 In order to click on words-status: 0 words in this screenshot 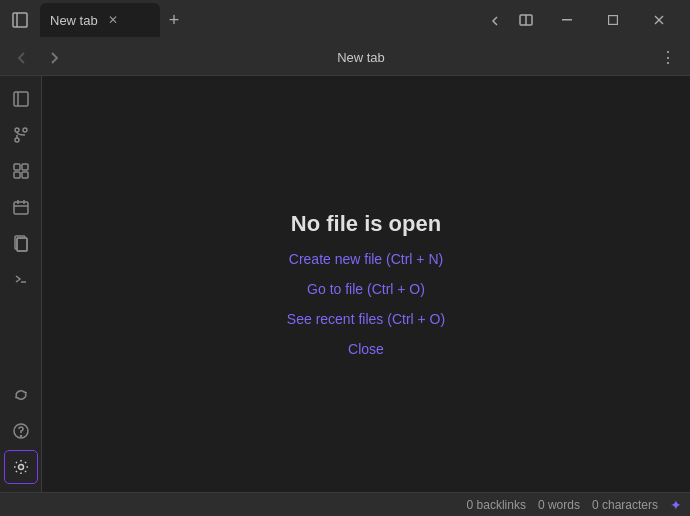, I will do `click(559, 505)`.